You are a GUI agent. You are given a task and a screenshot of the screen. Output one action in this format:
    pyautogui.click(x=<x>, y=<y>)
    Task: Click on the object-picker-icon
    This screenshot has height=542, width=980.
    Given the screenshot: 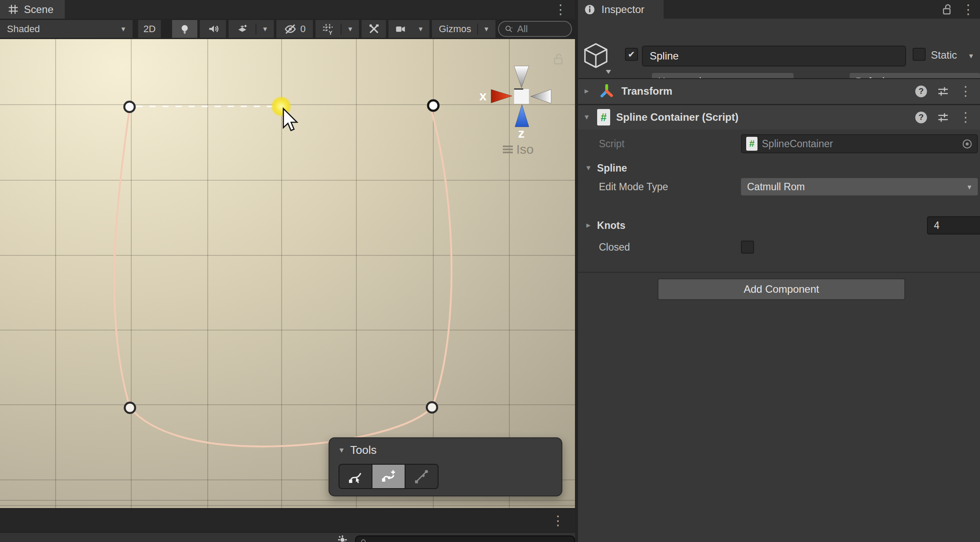 What is the action you would take?
    pyautogui.click(x=967, y=144)
    